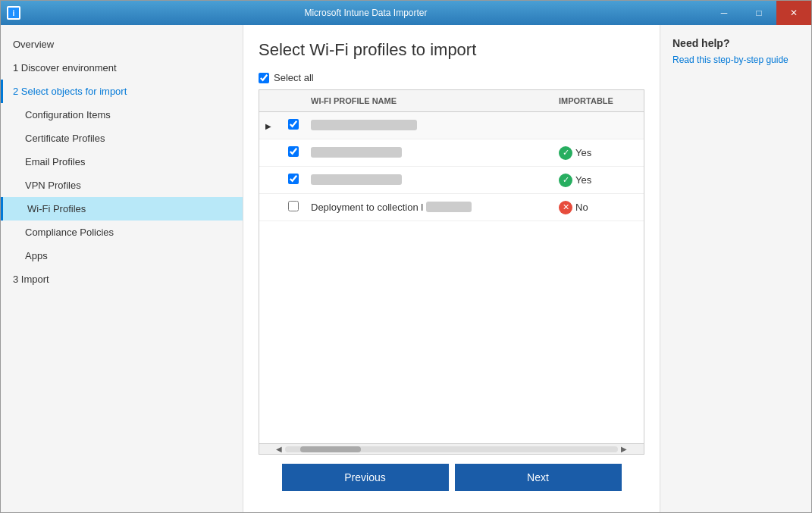  I want to click on row-importable-3: ✓ Yes, so click(598, 180).